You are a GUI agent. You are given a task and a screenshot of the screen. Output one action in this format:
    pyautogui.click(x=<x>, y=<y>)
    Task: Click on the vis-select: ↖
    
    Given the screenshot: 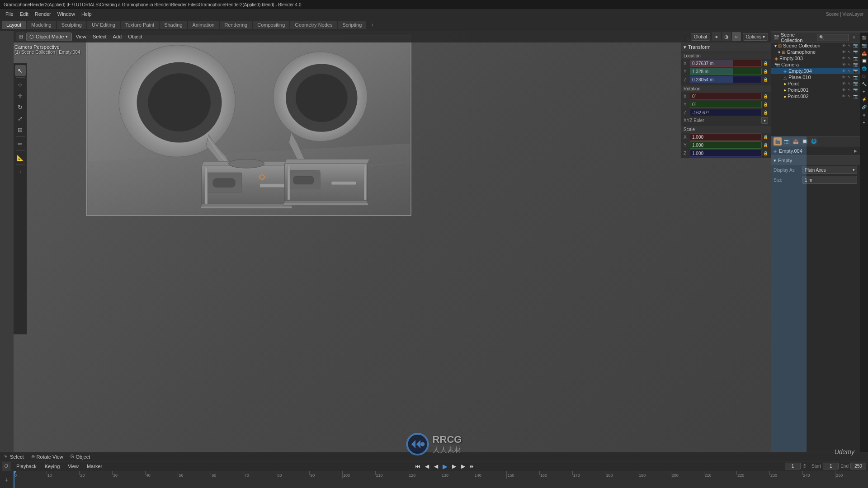 What is the action you would take?
    pyautogui.click(x=849, y=46)
    